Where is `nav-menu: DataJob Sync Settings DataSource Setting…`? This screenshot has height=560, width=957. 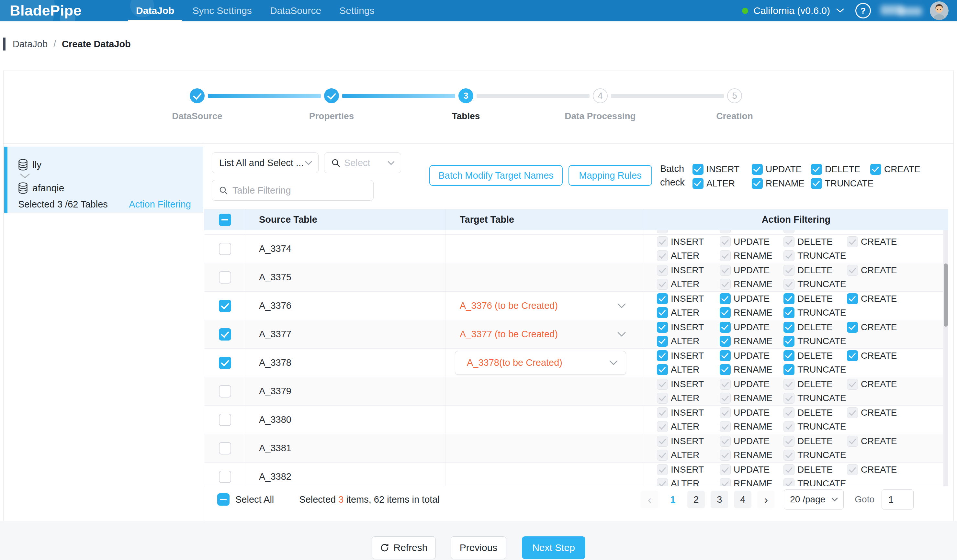
nav-menu: DataJob Sync Settings DataSource Setting… is located at coordinates (255, 11).